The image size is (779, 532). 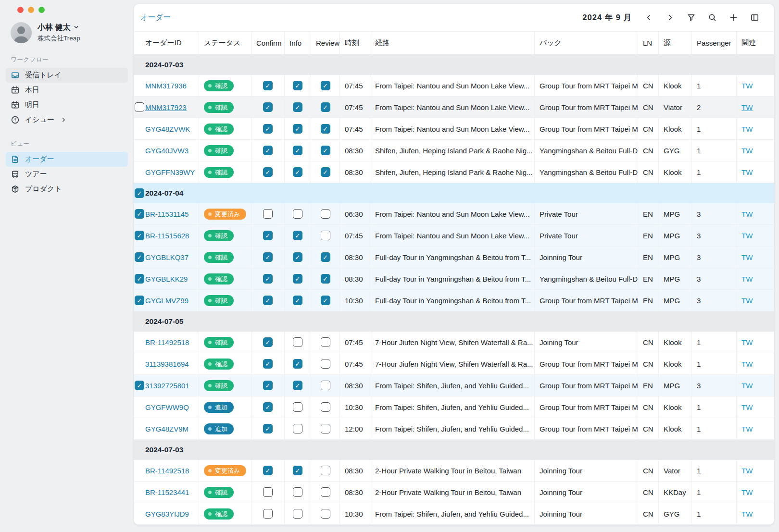 I want to click on order-row: BR-11492518変更済み✓✓✓08:302-Hour Private Wa…, so click(x=454, y=471).